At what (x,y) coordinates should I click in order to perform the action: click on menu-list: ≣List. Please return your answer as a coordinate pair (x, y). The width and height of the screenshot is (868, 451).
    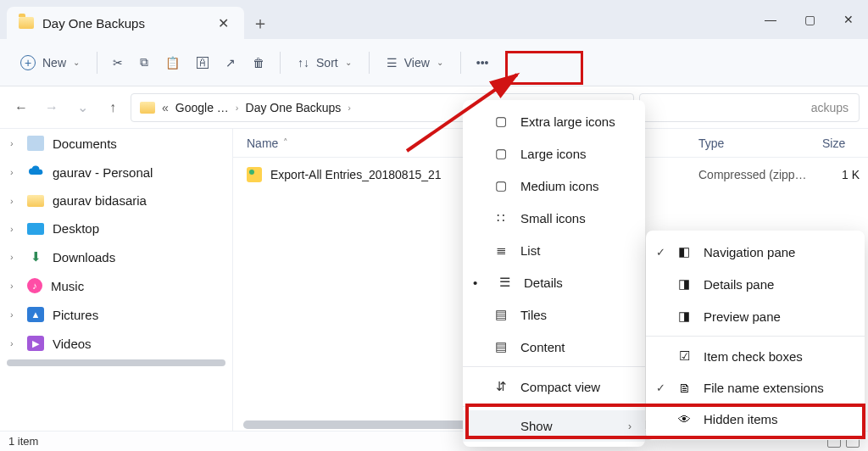
    Looking at the image, I should click on (554, 250).